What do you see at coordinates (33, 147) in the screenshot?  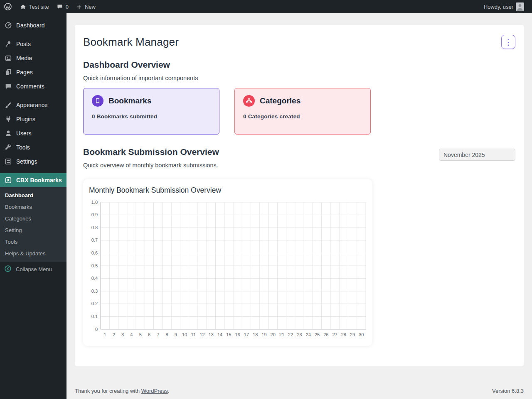 I see `sidebar-item-tools: Tools` at bounding box center [33, 147].